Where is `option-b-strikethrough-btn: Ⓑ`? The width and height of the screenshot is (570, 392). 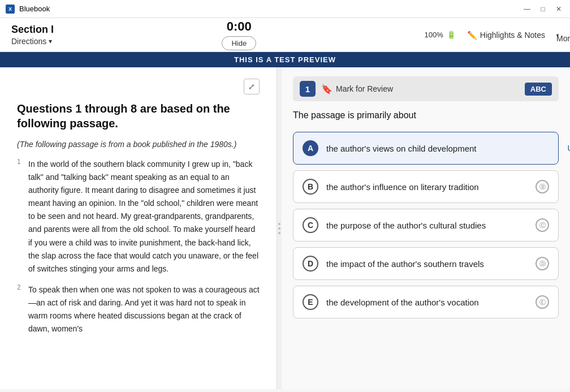
option-b-strikethrough-btn: Ⓑ is located at coordinates (542, 187).